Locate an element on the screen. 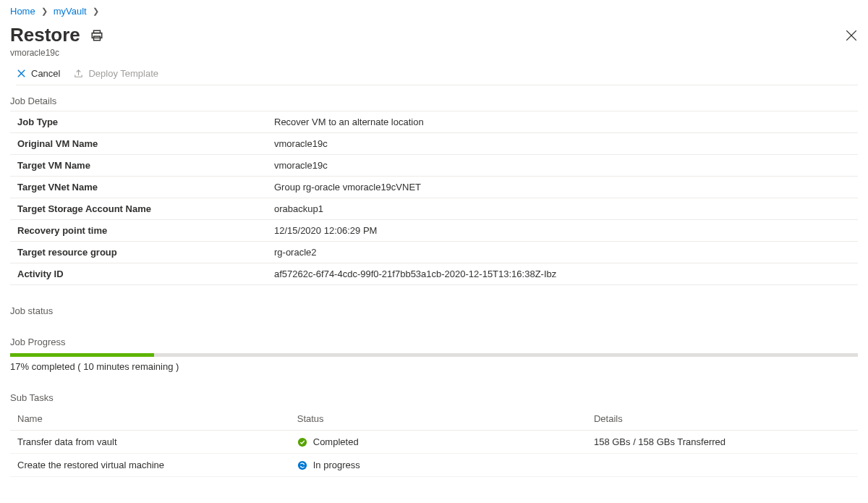 This screenshot has height=503, width=868. subtask-name: Transfer data from vault is located at coordinates (150, 442).